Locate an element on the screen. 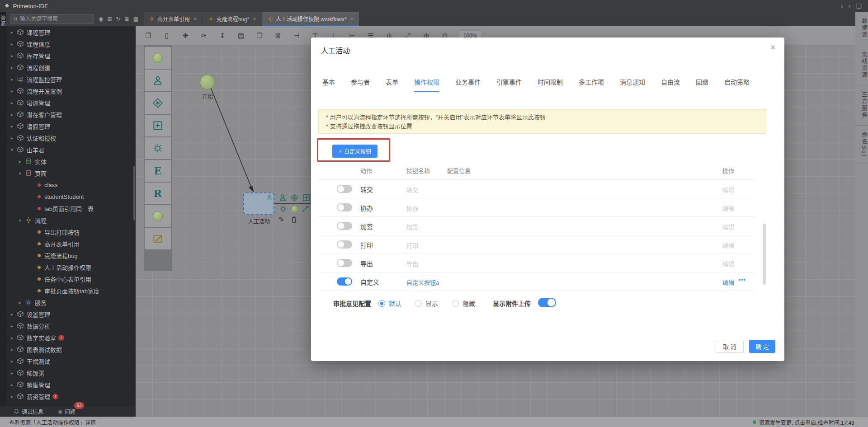 Image resolution: width=868 pixels, height=427 pixels. search-box is located at coordinates (52, 19).